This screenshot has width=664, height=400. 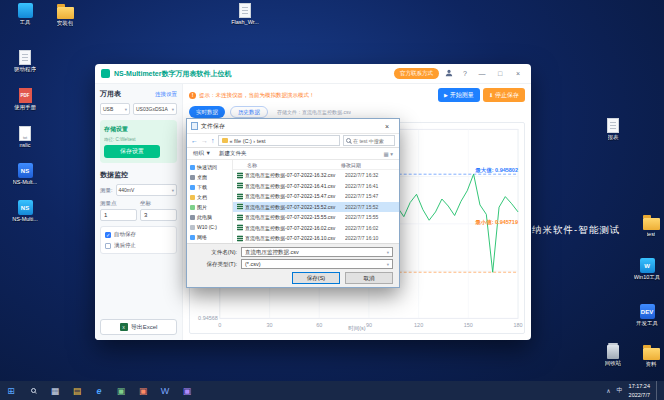 What do you see at coordinates (613, 130) in the screenshot?
I see `desktop-icon: 报表` at bounding box center [613, 130].